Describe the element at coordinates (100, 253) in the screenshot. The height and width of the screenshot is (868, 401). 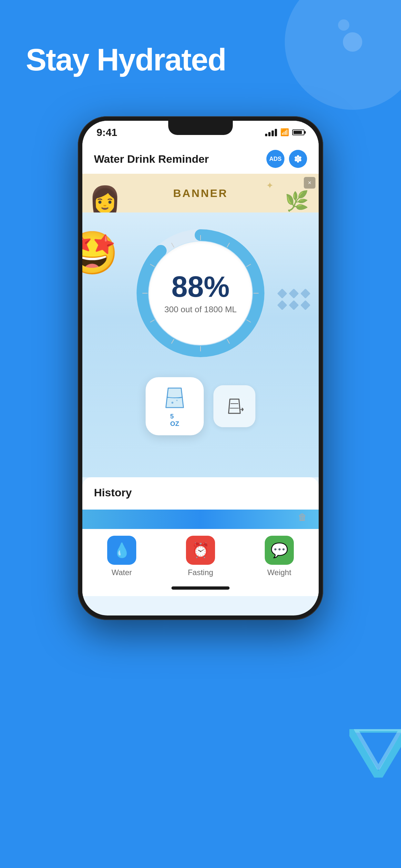
I see `mascot-emoji: 🤩` at that location.